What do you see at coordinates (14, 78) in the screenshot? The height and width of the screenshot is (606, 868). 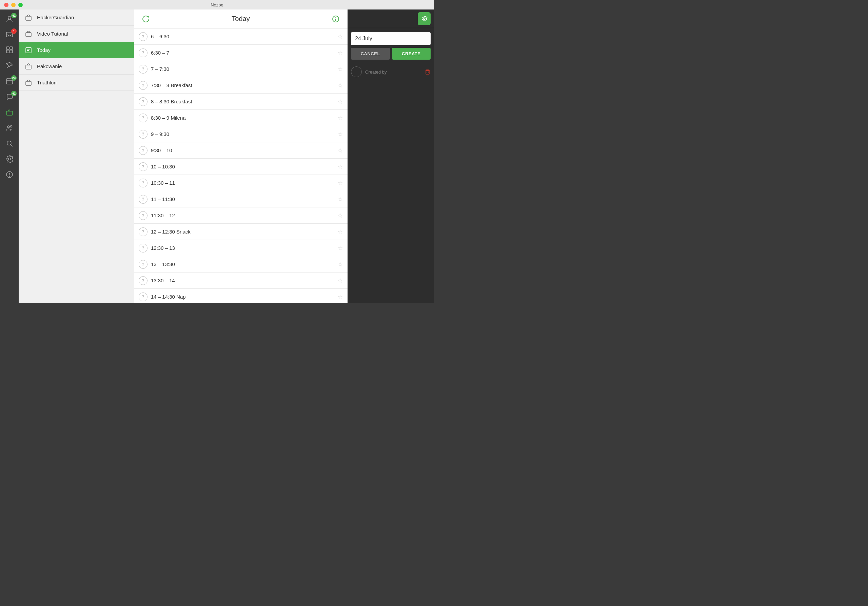 I see `calendar-badge: 23` at bounding box center [14, 78].